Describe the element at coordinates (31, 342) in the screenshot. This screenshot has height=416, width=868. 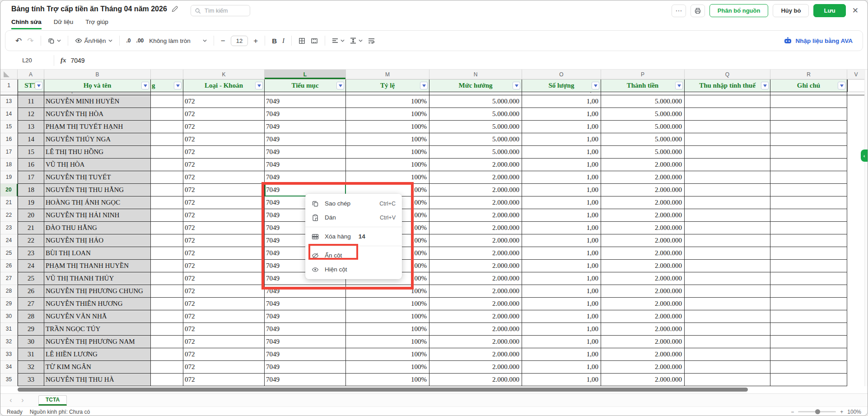
I see `cell-A32: 30` at that location.